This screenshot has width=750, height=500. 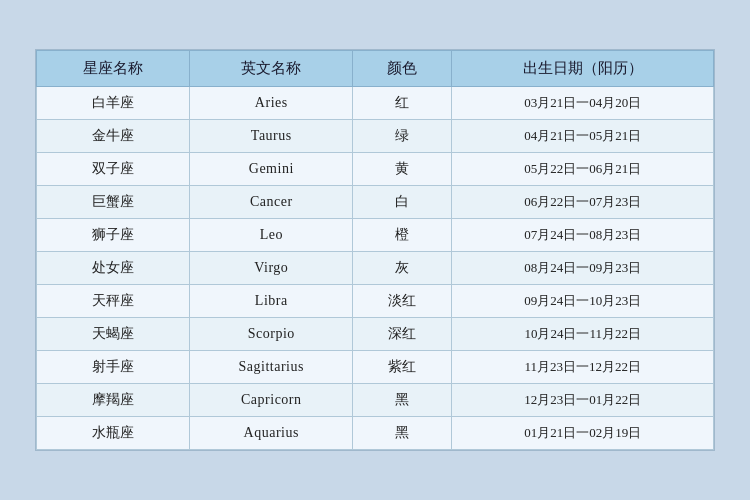 What do you see at coordinates (272, 202) in the screenshot?
I see `cell-en-name: Cancer` at bounding box center [272, 202].